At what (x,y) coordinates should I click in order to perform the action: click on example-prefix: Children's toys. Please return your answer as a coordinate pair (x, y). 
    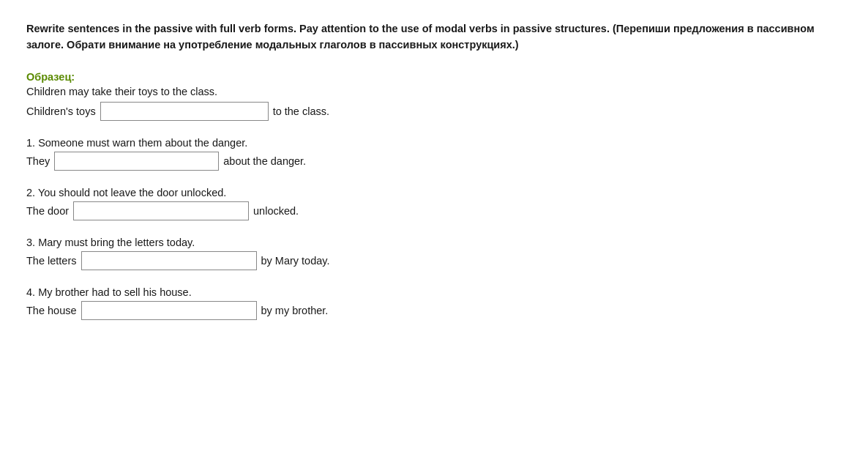
    Looking at the image, I should click on (61, 111).